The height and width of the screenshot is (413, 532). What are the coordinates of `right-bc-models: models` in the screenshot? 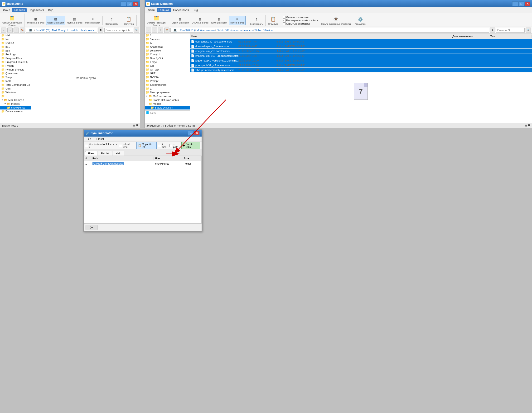 It's located at (248, 30).